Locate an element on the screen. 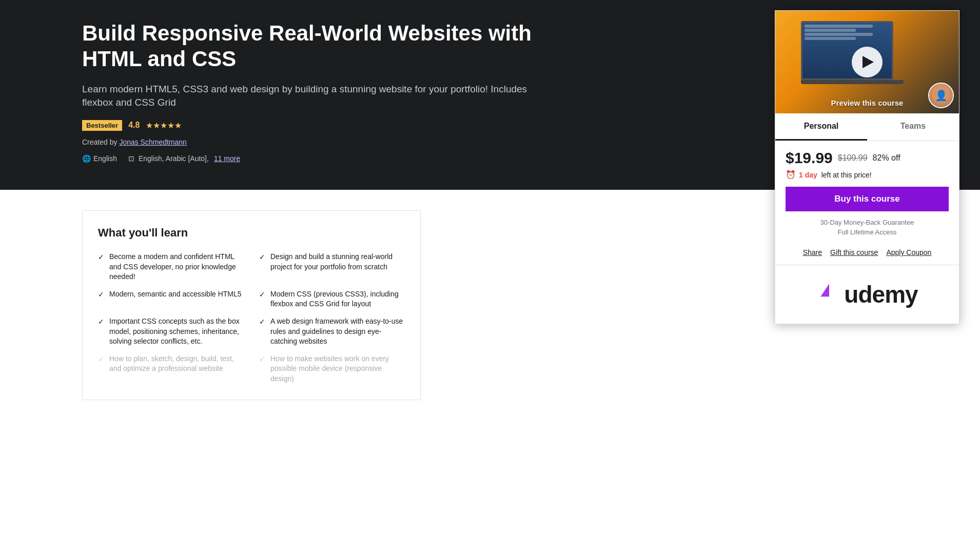 This screenshot has height=554, width=980. learn-item: ✓ A web design framework with easy-to-us… is located at coordinates (332, 331).